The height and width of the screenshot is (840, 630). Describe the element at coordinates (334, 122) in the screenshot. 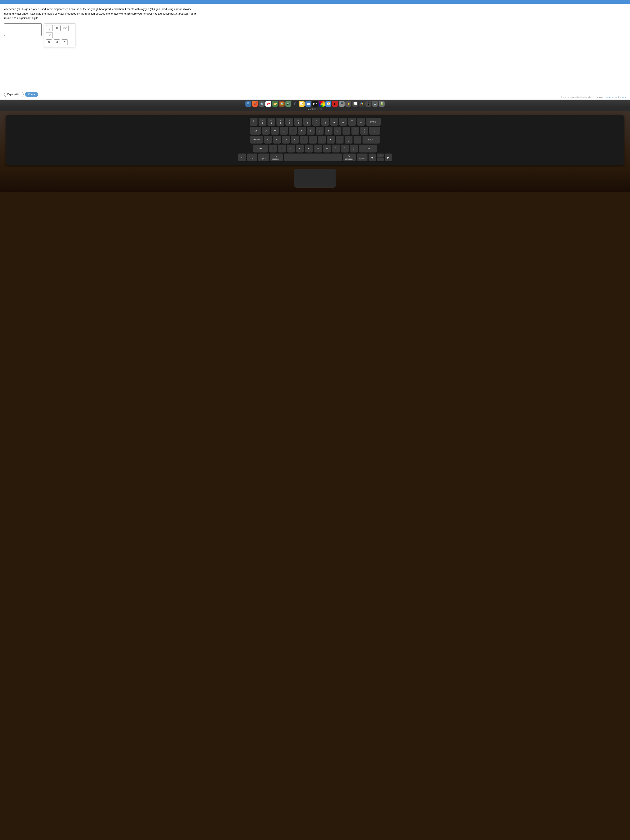

I see `key-9: ( 9` at that location.